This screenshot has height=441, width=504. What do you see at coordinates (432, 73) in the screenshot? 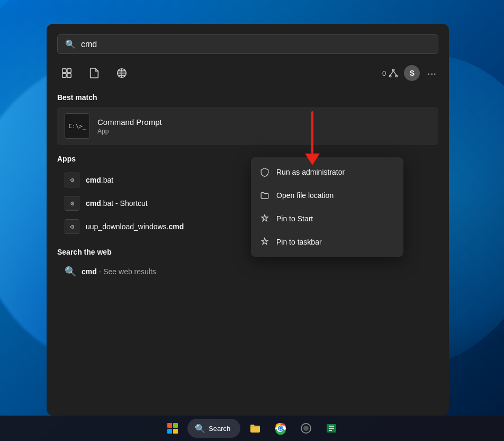
I see `more-options-button: ···` at bounding box center [432, 73].